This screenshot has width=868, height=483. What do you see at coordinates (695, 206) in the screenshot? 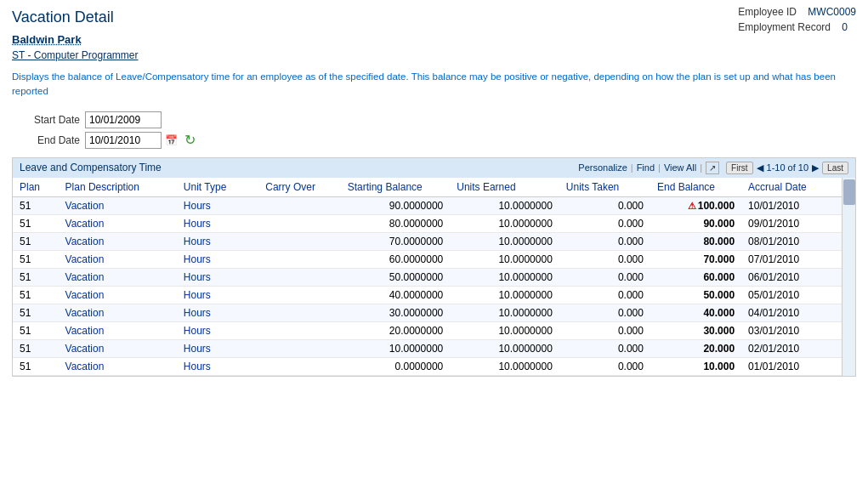
I see `cell-end-balance: ⚠100.000` at bounding box center [695, 206].